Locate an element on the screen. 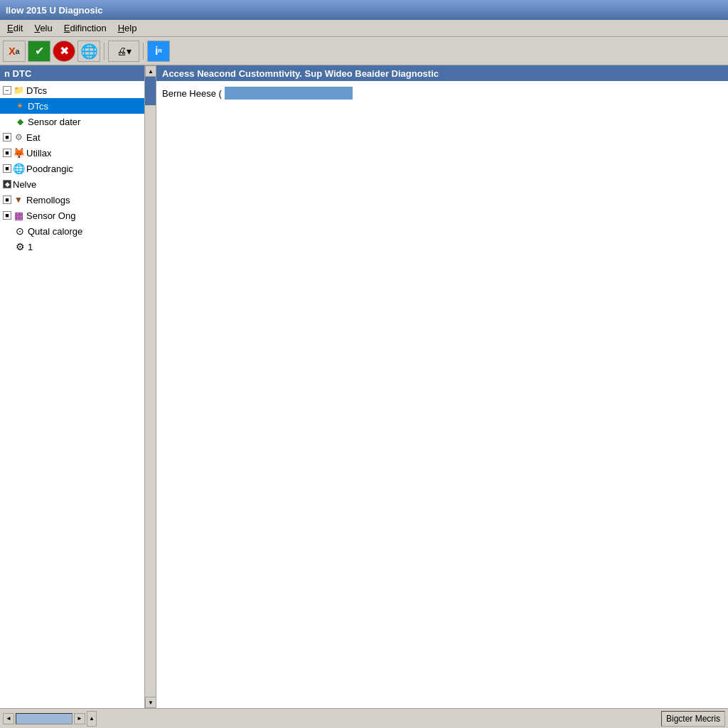  status-scroll-left: ◄ is located at coordinates (9, 719).